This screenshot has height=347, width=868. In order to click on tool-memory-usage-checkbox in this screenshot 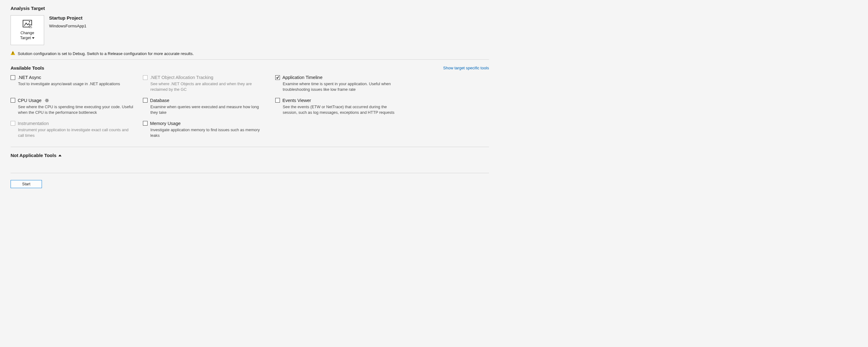, I will do `click(145, 123)`.